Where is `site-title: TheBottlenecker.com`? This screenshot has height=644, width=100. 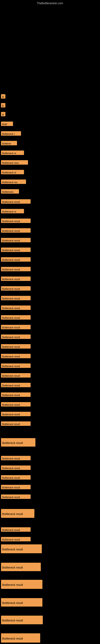 site-title: TheBottlenecker.com is located at coordinates (50, 3).